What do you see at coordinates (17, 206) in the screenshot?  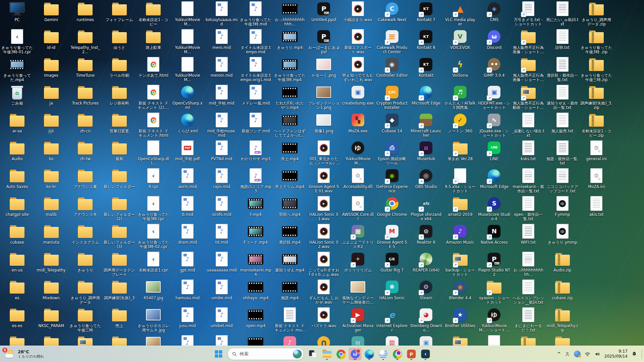 I see `desktop-icon: chatgpt-site` at bounding box center [17, 206].